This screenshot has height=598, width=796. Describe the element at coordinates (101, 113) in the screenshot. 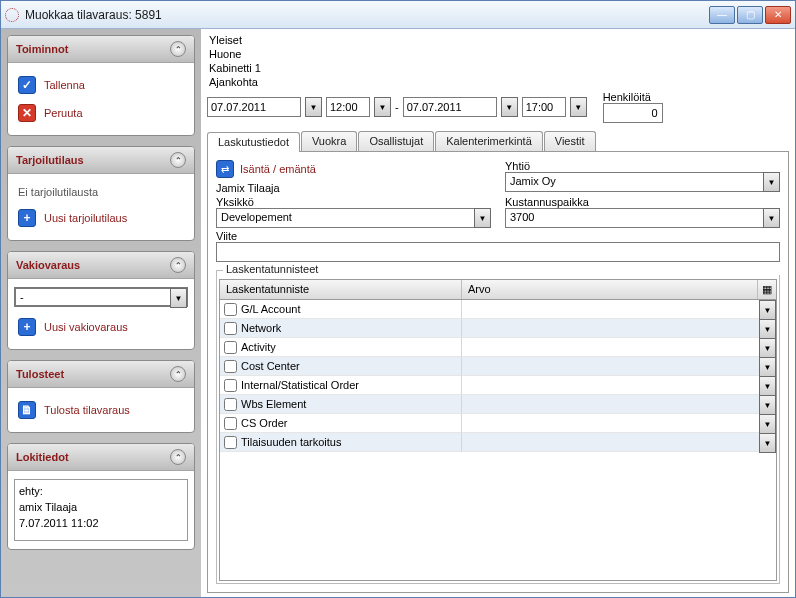

I see `cancel-button: ✕ Peruuta` at that location.